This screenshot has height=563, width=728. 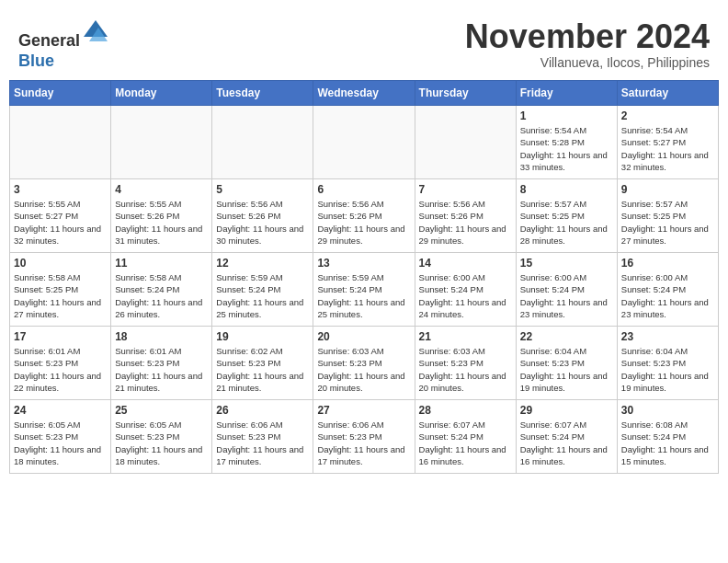 What do you see at coordinates (667, 363) in the screenshot?
I see `calendar-cell: 23Sunrise: 6:04 AM Sunset: 5:23 PM Dayli…` at bounding box center [667, 363].